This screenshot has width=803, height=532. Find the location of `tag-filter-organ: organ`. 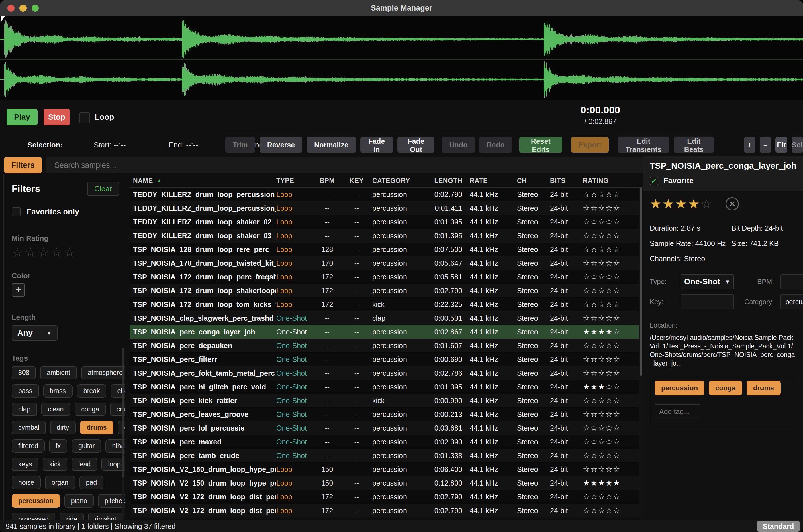

tag-filter-organ: organ is located at coordinates (60, 482).